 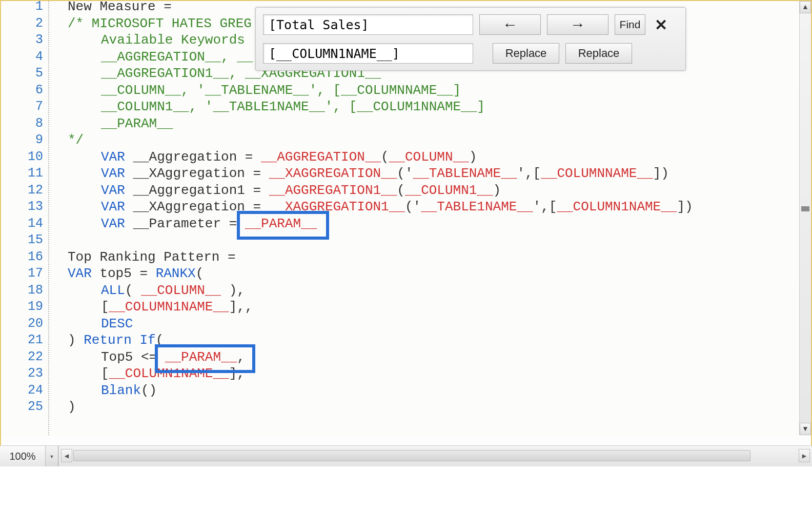 What do you see at coordinates (35, 240) in the screenshot?
I see `line-number: 15` at bounding box center [35, 240].